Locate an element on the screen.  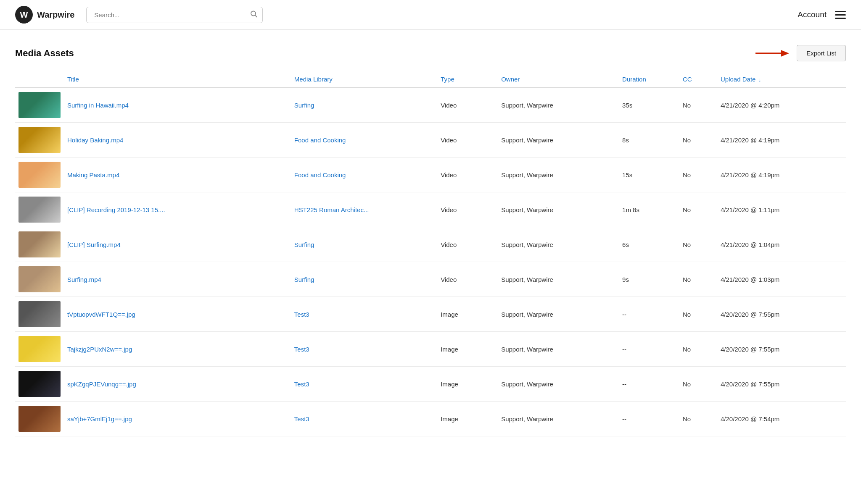
col-header-upload-date: Upload Date ↓ is located at coordinates (782, 79).